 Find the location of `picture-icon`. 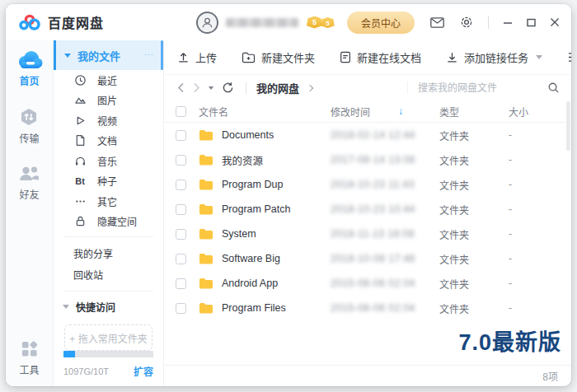

picture-icon is located at coordinates (80, 100).